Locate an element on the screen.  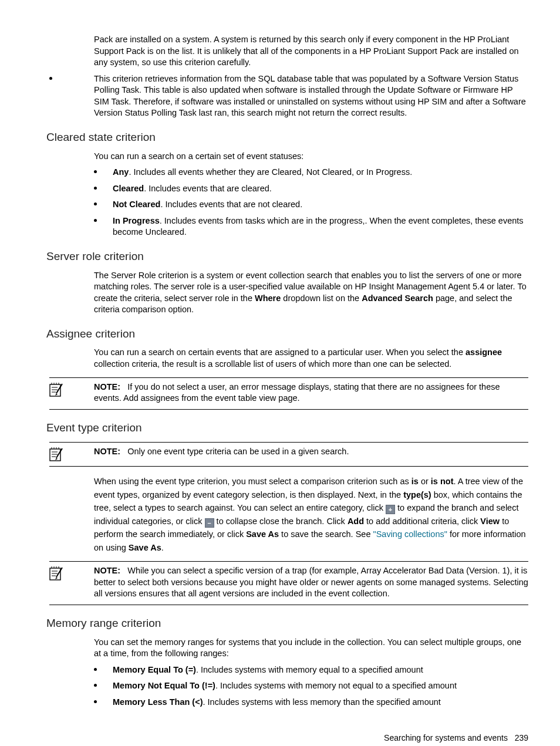
text-bold: Add is located at coordinates (356, 521).